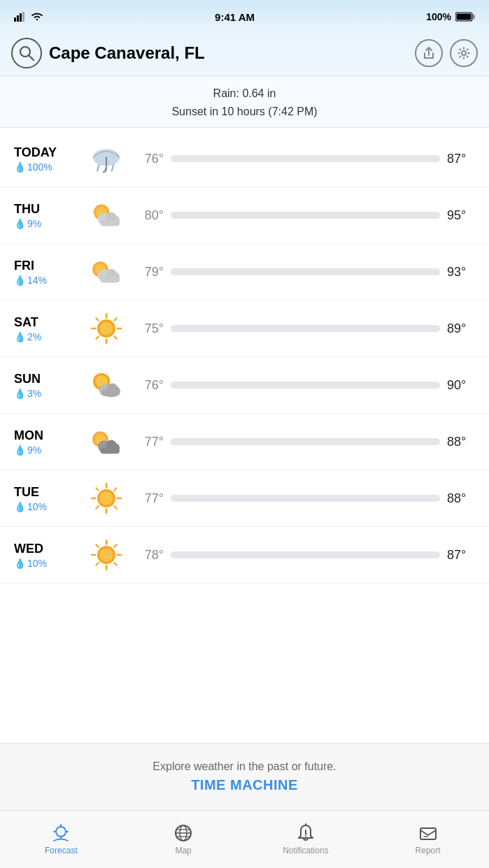  I want to click on settings-button, so click(464, 53).